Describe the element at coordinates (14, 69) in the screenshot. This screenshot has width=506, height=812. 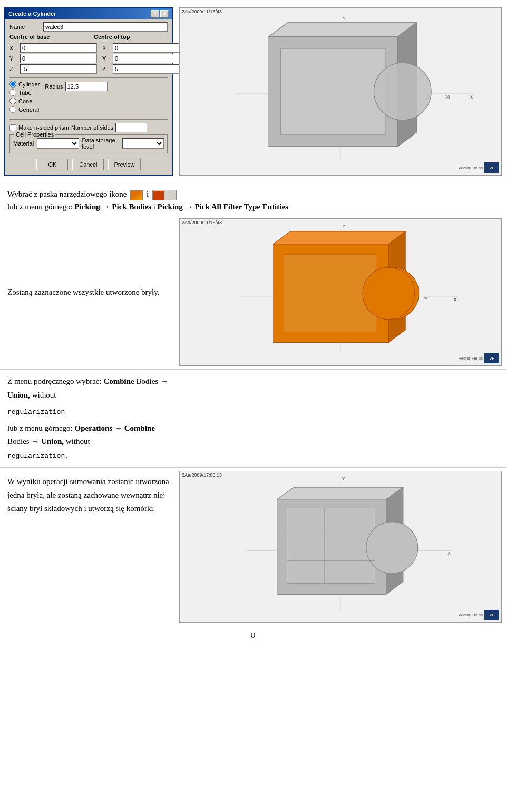
I see `base-z-label: Z` at that location.